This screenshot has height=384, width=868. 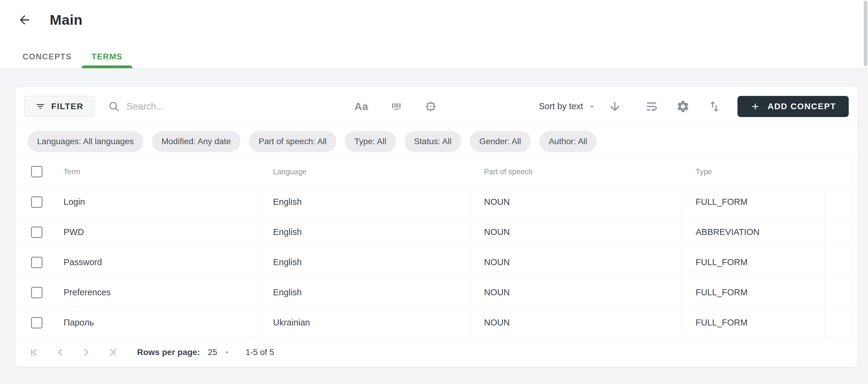 What do you see at coordinates (370, 142) in the screenshot?
I see `chip-type: Type: All` at bounding box center [370, 142].